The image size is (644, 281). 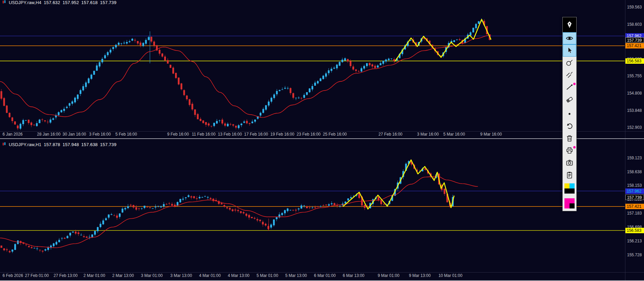 I want to click on price-tick-label: 153.848, so click(x=635, y=111).